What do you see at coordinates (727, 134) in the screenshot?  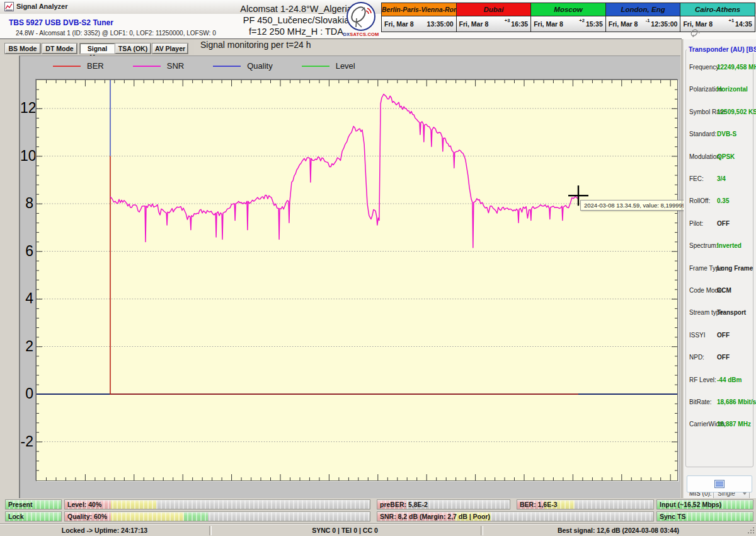 I see `tp-value-standard: DVB-S` at bounding box center [727, 134].